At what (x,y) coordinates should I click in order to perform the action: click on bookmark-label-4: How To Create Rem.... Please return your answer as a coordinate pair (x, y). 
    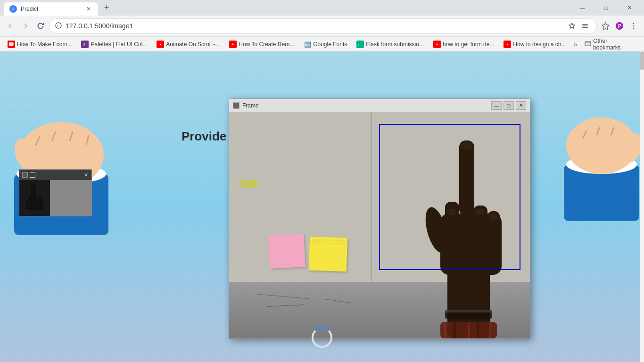
    Looking at the image, I should click on (266, 44).